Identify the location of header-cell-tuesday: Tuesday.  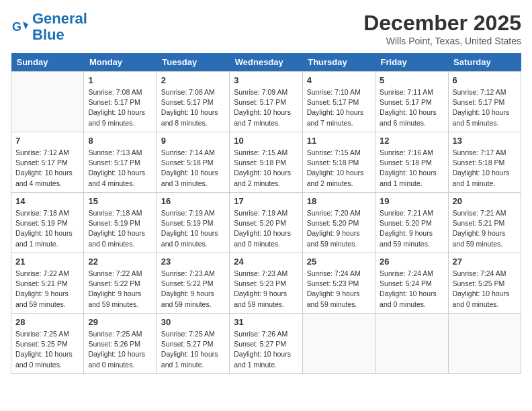
(193, 62).